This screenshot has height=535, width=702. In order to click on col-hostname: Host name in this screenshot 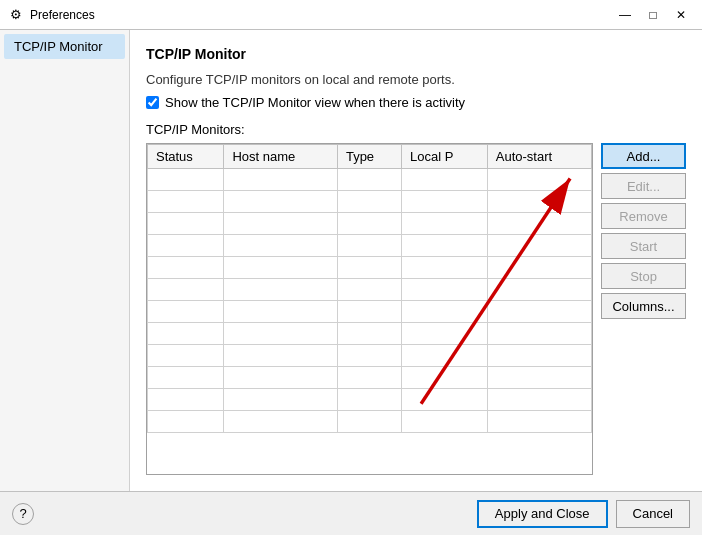, I will do `click(280, 157)`.